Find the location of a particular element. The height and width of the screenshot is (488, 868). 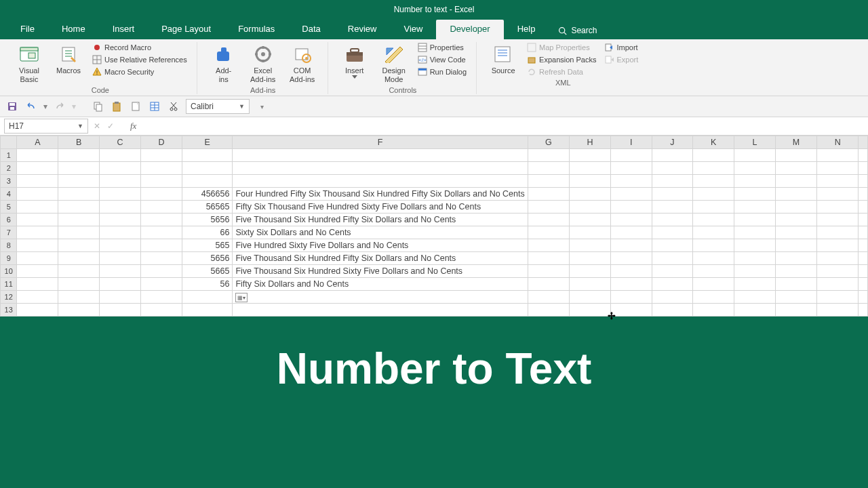

cell-D12 is located at coordinates (161, 297).